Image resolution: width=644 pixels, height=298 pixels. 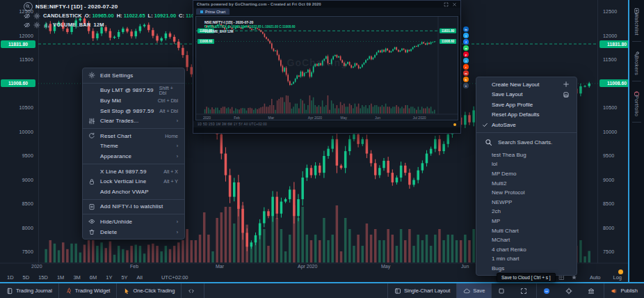 What do you see at coordinates (327, 68) in the screenshot?
I see `snapshot-chart: NSE:NIFTY-I [1D] - 2020-07-20 CANDLESTIC…` at bounding box center [327, 68].